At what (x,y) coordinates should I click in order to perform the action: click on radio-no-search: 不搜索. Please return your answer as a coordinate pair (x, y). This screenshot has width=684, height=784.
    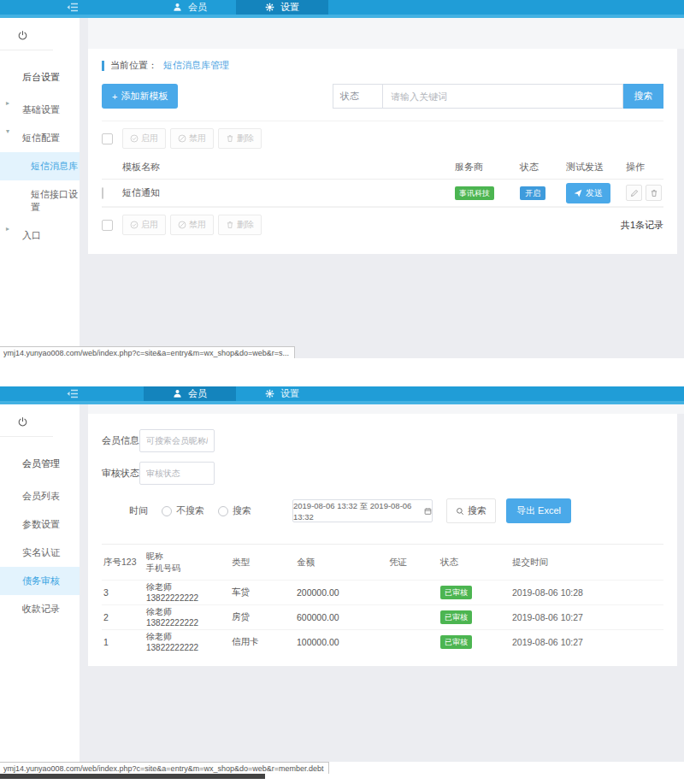
    Looking at the image, I should click on (183, 511).